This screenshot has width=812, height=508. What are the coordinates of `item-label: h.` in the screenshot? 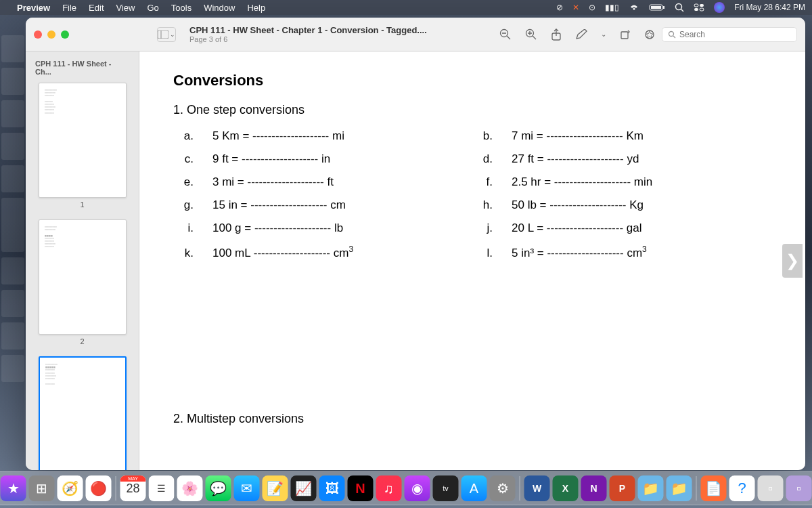 It's located at (482, 205).